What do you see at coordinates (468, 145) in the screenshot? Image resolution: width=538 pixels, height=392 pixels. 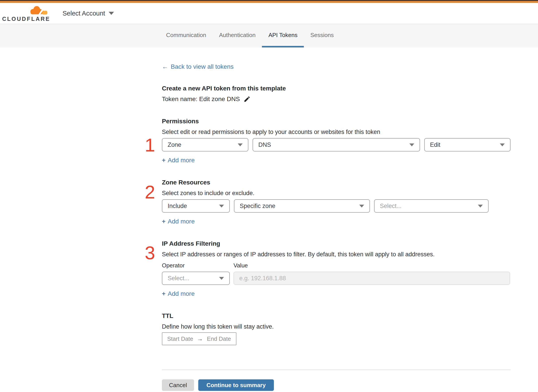 I see `permission-level-select: Edit` at bounding box center [468, 145].